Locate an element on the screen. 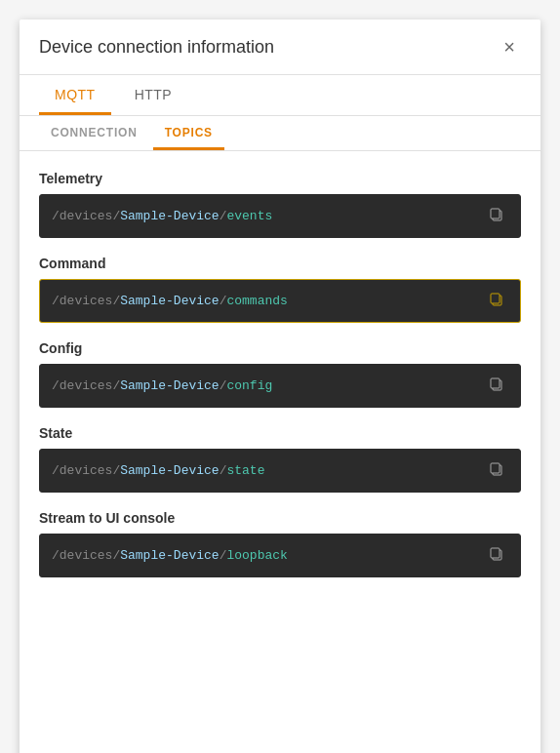 The height and width of the screenshot is (753, 560). copy-telemetry-button is located at coordinates (497, 217).